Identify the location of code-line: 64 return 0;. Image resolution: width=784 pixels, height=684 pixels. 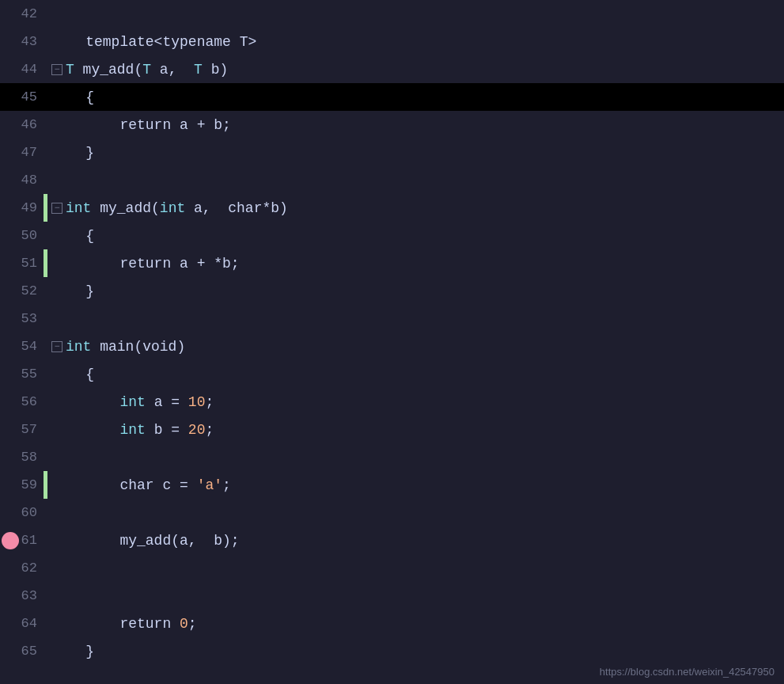
(392, 624).